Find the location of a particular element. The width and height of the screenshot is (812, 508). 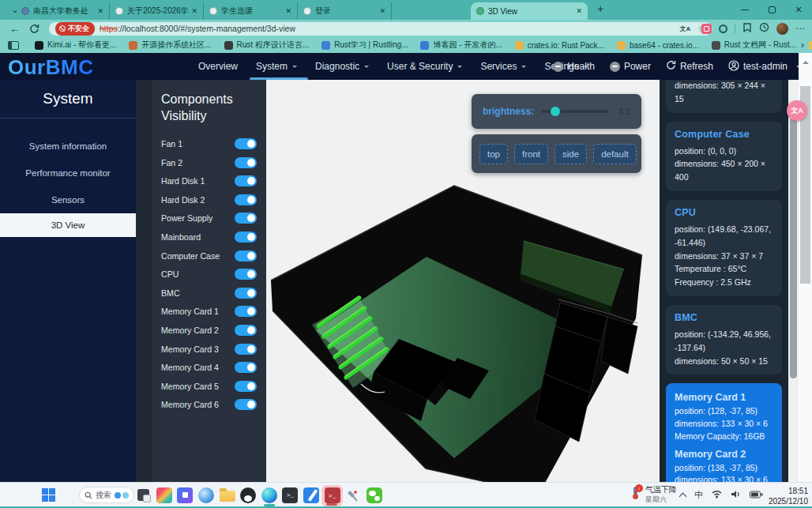

sidebar-item: Performance monitor is located at coordinates (68, 173).